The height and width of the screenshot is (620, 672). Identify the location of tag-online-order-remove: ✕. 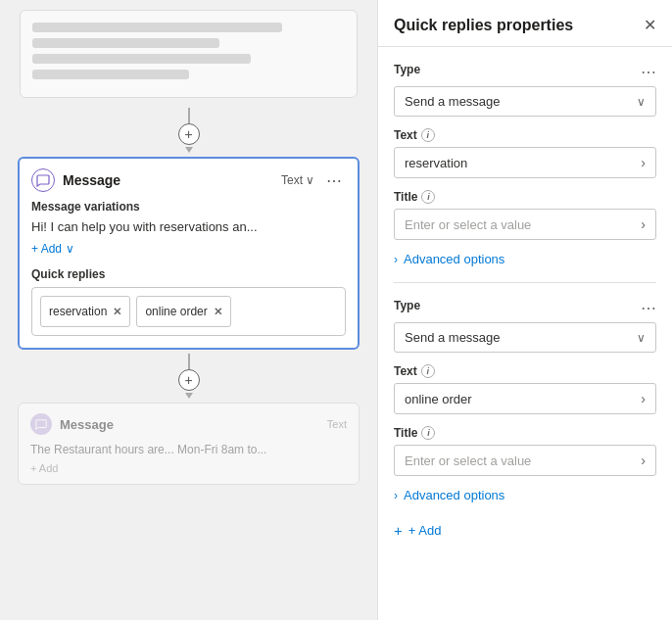
(217, 311).